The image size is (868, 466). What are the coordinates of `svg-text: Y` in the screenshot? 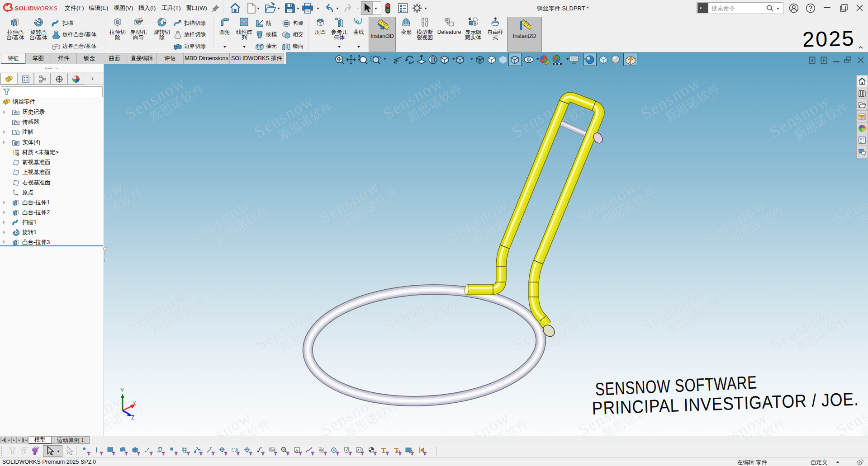 It's located at (122, 391).